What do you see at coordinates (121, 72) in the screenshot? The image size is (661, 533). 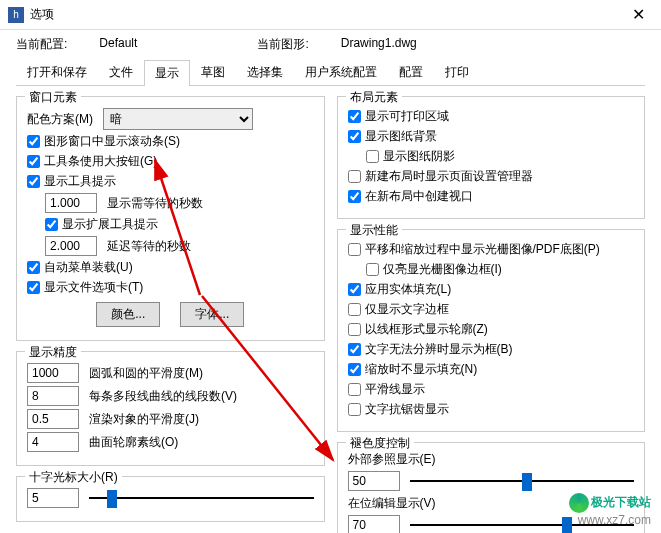 I see `tab-file: 文件` at bounding box center [121, 72].